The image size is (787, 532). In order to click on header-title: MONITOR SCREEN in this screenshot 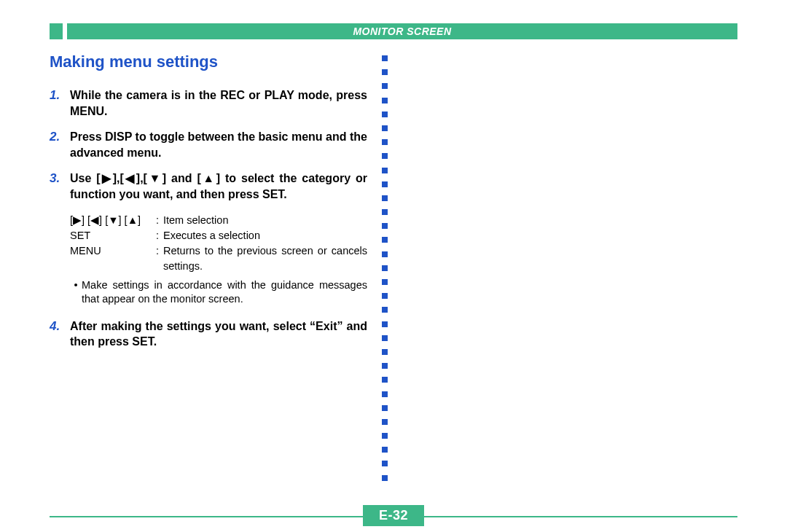, I will do `click(402, 31)`.